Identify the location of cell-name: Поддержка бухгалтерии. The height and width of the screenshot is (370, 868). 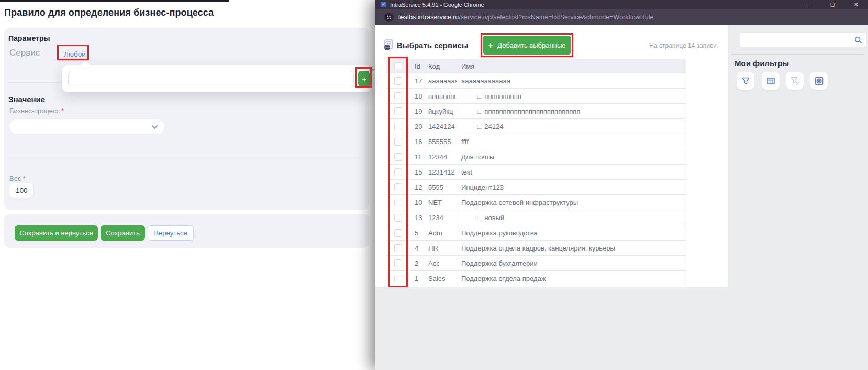
(572, 263).